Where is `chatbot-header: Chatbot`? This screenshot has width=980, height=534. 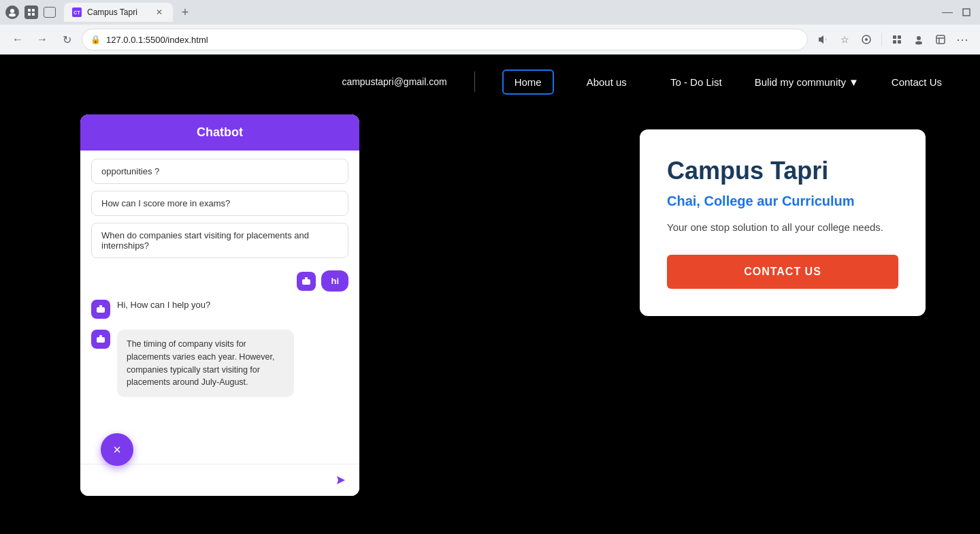 chatbot-header: Chatbot is located at coordinates (220, 132).